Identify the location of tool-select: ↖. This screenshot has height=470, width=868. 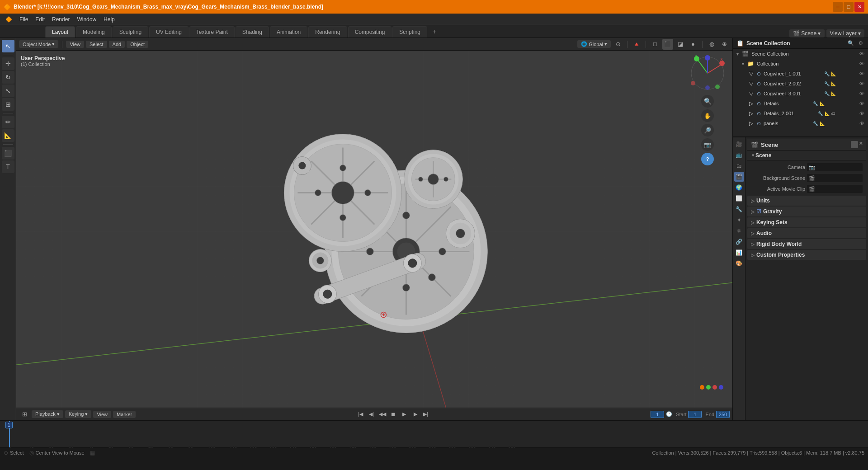
(8, 46).